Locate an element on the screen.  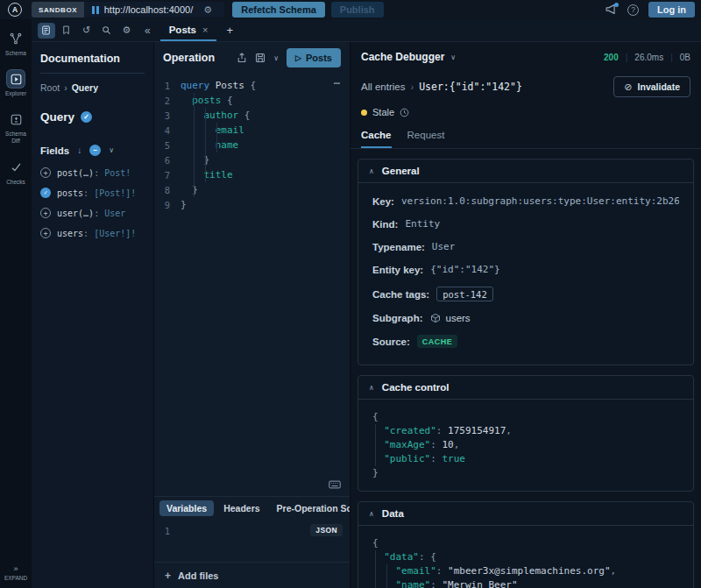
field-type: User is located at coordinates (115, 214).